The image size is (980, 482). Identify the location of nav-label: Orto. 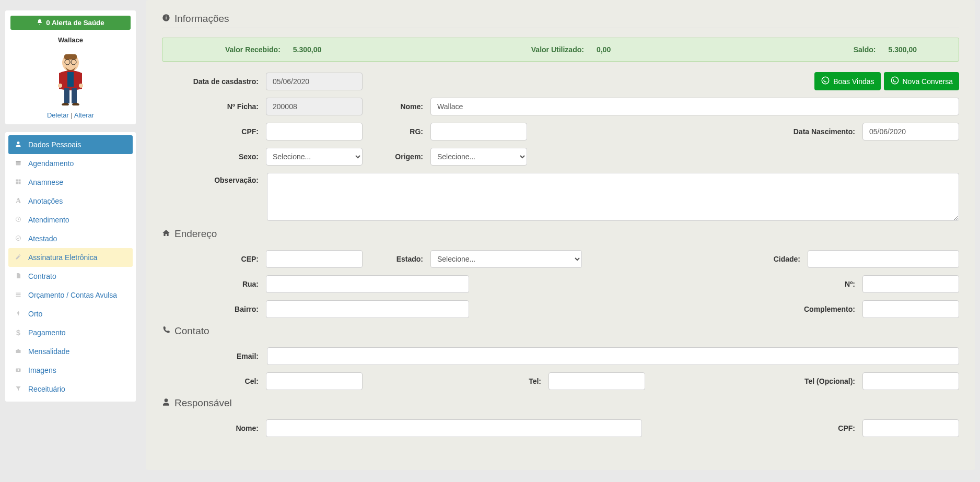
(36, 314).